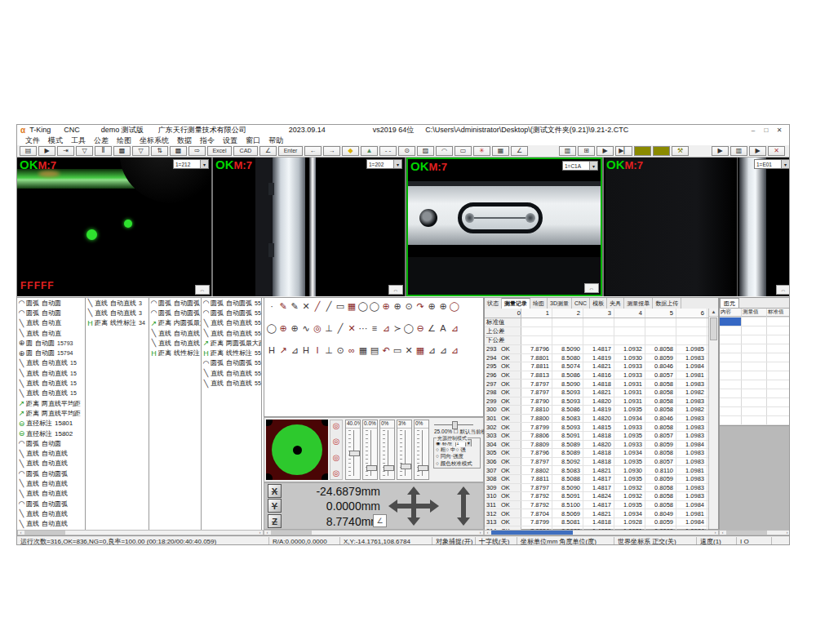  Describe the element at coordinates (661, 151) in the screenshot. I see `pause-button: ▮▮` at that location.